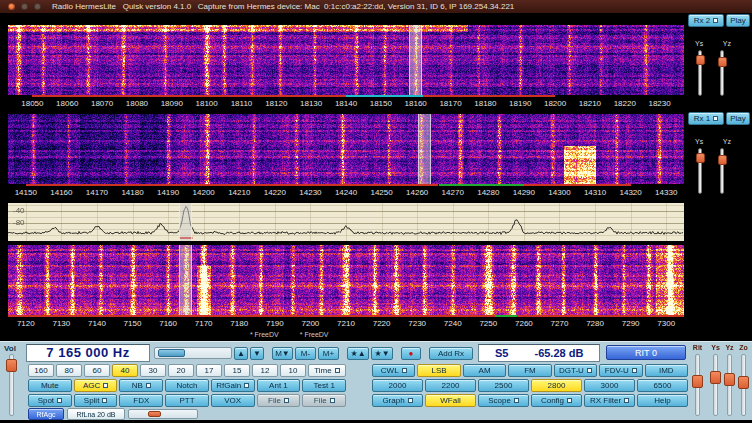 This screenshot has height=423, width=752. I want to click on button-15: 15, so click(237, 370).